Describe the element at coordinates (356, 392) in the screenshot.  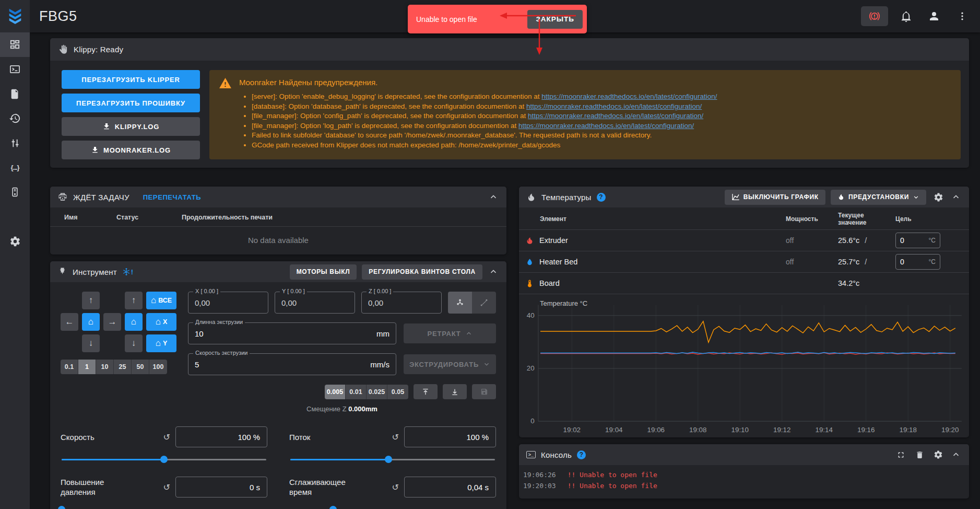
I see `z-step-option: 0.01` at that location.